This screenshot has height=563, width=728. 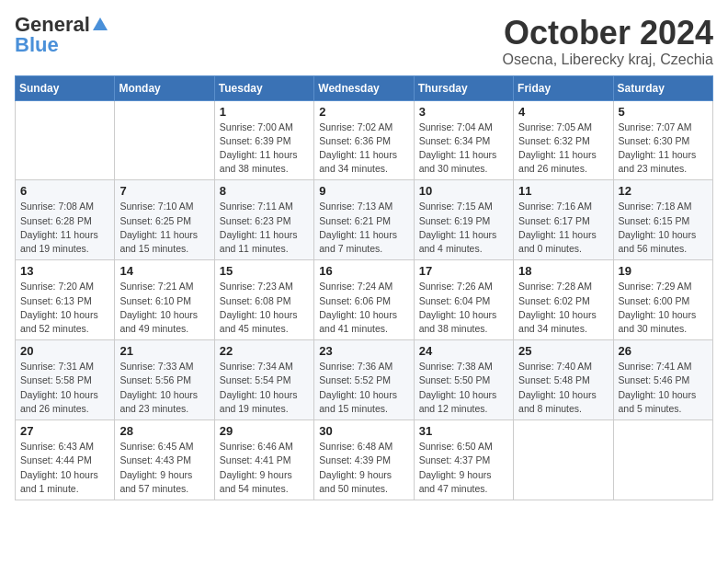 I want to click on location-title: Osecna, Liberecky kraj, Czechia, so click(x=609, y=60).